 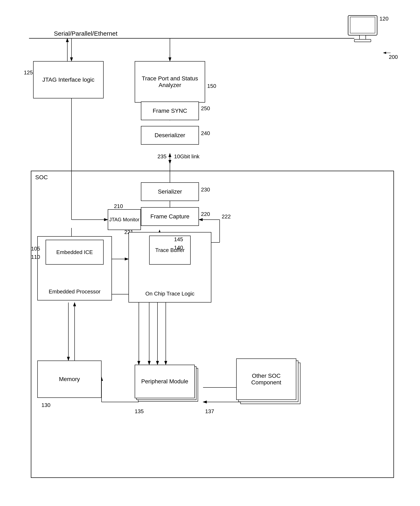 What do you see at coordinates (124, 220) in the screenshot?
I see `jtag-monitor-label: JTAG Monitor` at bounding box center [124, 220].